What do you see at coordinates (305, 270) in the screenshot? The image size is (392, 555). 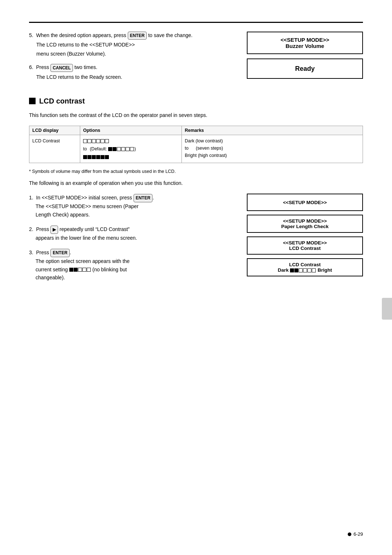 I see `rb4-sym4` at bounding box center [305, 270].